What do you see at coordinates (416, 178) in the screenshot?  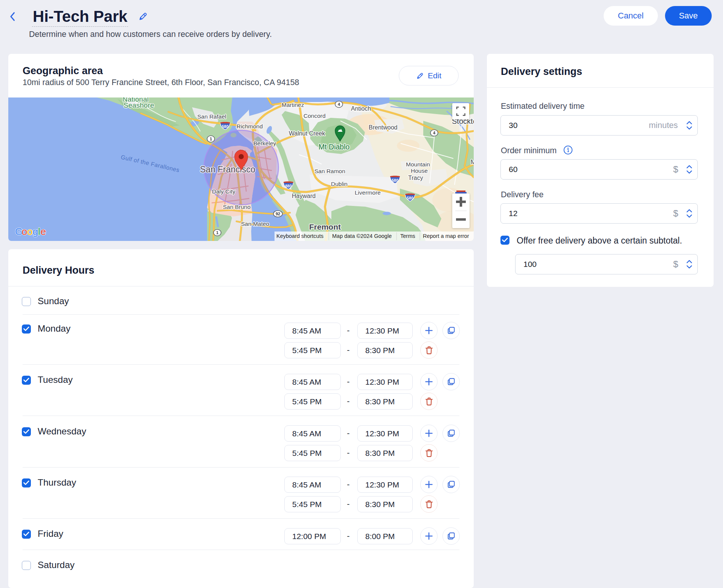 I see `svg-text: Tracy` at bounding box center [416, 178].